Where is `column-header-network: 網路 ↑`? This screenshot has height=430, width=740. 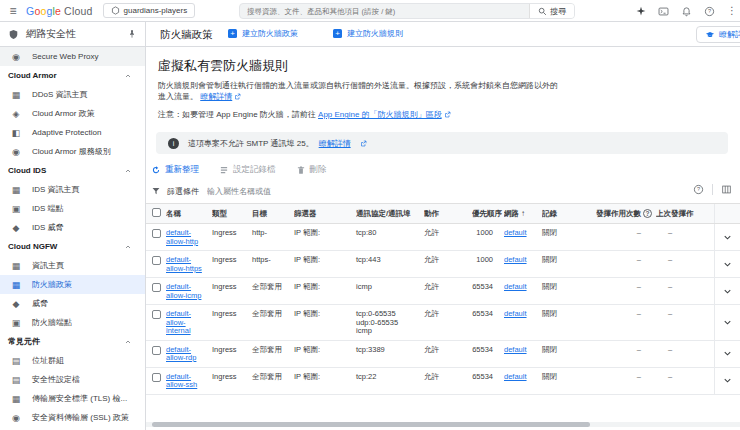
column-header-network: 網路 ↑ is located at coordinates (523, 214).